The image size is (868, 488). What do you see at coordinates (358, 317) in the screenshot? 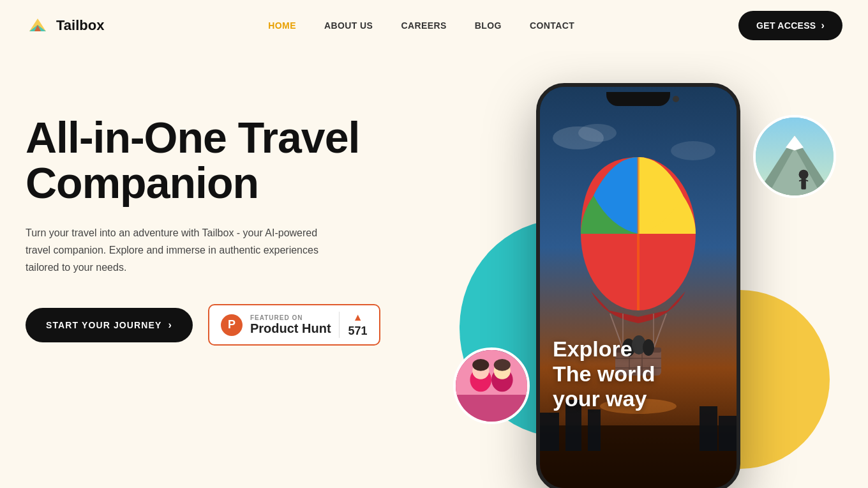
I see `upvote-arrow-icon: ▲` at bounding box center [358, 317].